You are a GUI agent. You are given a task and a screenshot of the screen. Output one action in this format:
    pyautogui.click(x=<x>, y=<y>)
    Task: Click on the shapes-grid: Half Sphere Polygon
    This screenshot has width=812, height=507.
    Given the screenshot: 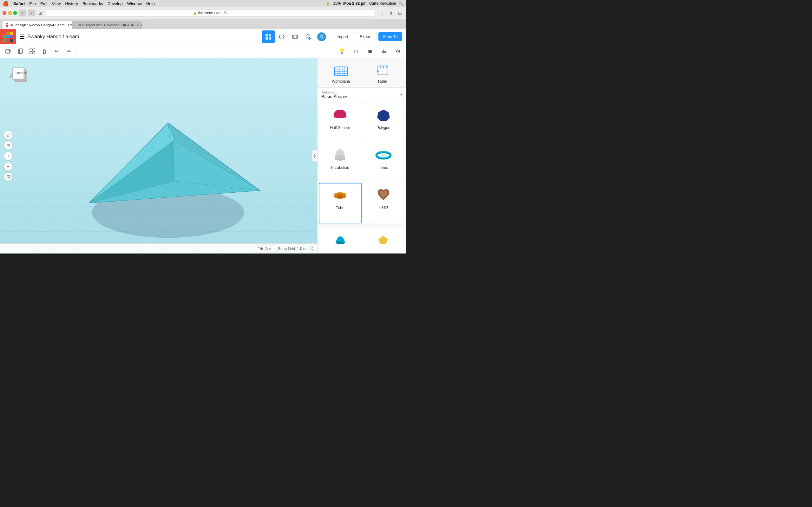 What is the action you would take?
    pyautogui.click(x=362, y=163)
    